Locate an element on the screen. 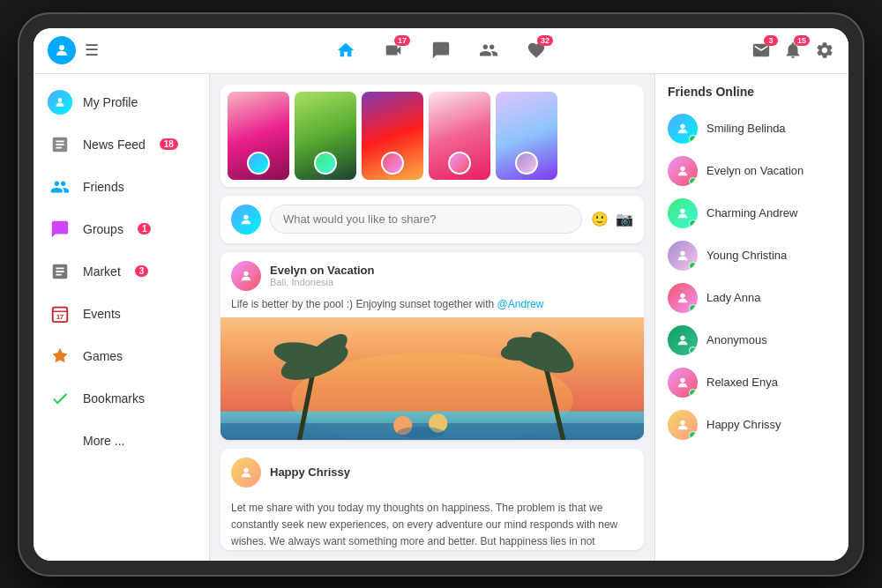 The height and width of the screenshot is (588, 882). post-mention: @Andrew is located at coordinates (520, 304).